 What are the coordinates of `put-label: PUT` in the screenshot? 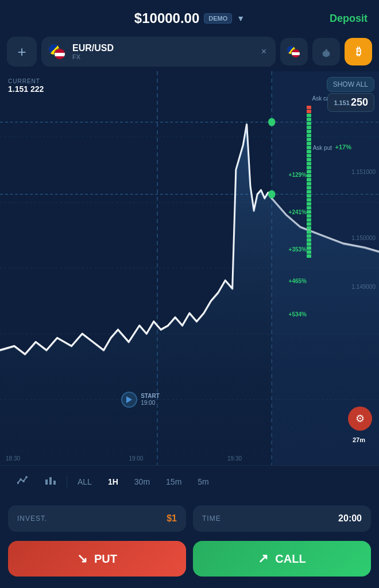 It's located at (106, 559).